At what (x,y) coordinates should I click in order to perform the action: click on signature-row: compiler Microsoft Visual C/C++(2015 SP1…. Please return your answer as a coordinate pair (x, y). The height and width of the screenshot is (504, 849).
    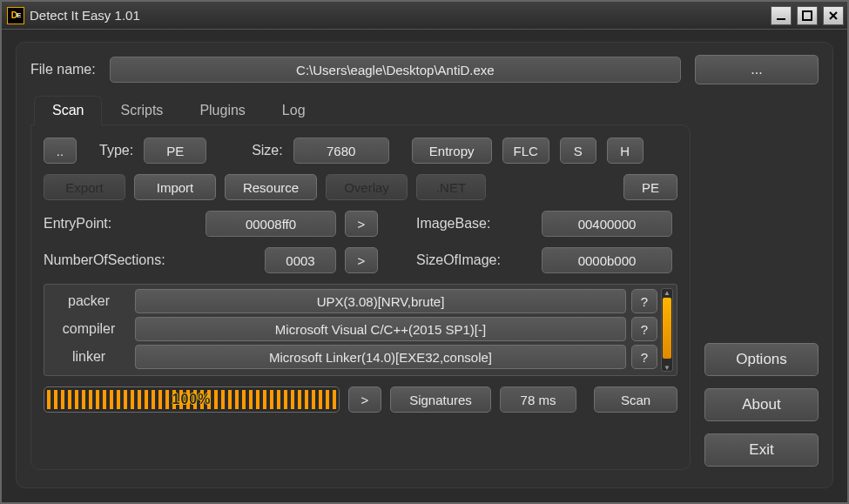
    Looking at the image, I should click on (353, 329).